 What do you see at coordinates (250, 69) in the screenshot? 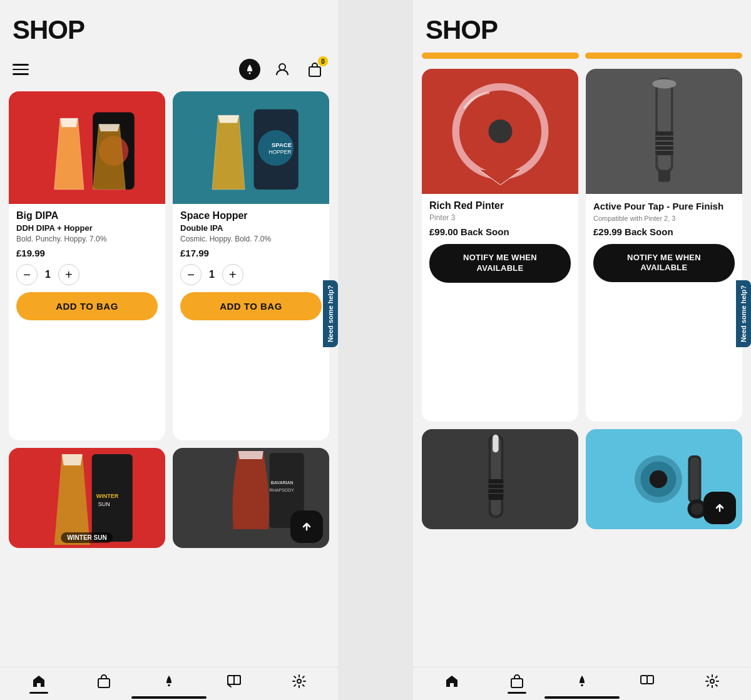
I see `brewdog-alert-icon` at bounding box center [250, 69].